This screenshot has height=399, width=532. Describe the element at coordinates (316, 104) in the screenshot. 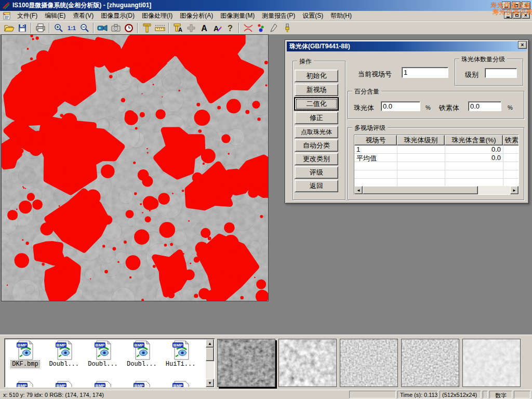

I see `binarize-button: 二值化` at that location.